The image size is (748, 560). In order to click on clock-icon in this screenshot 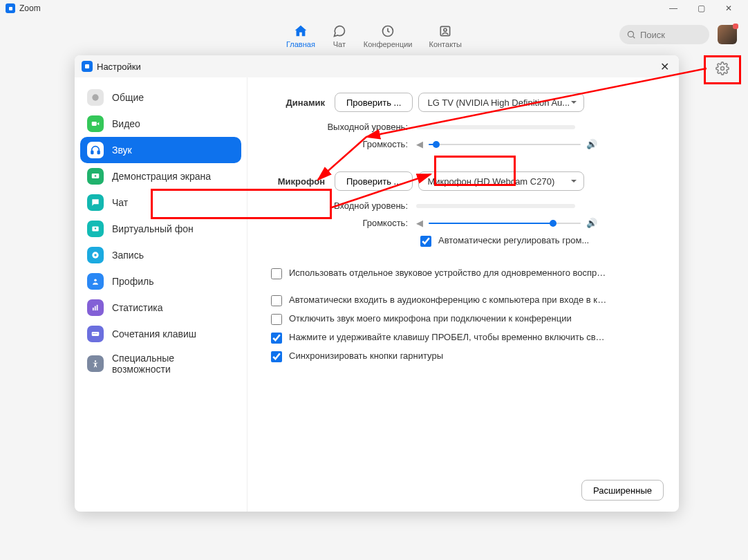, I will do `click(388, 31)`.